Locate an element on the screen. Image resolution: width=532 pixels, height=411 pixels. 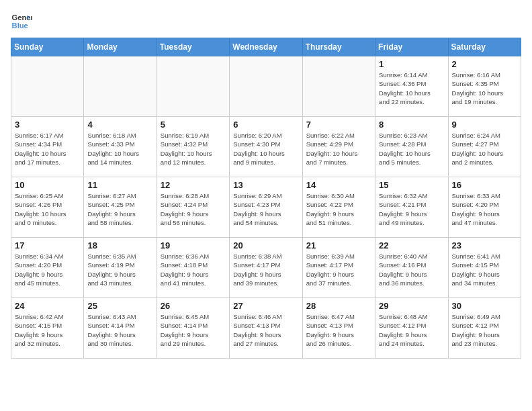
logo: General Blue is located at coordinates (23, 21).